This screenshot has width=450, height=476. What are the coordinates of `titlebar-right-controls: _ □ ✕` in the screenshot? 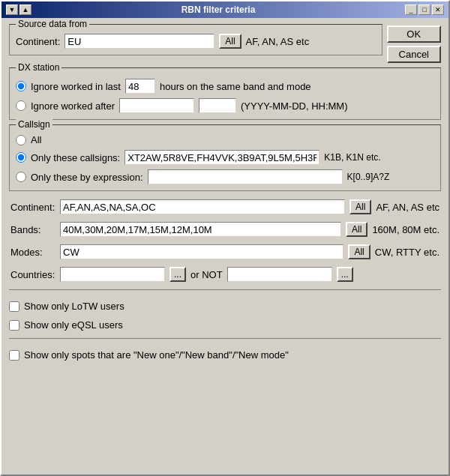 It's located at (424, 10).